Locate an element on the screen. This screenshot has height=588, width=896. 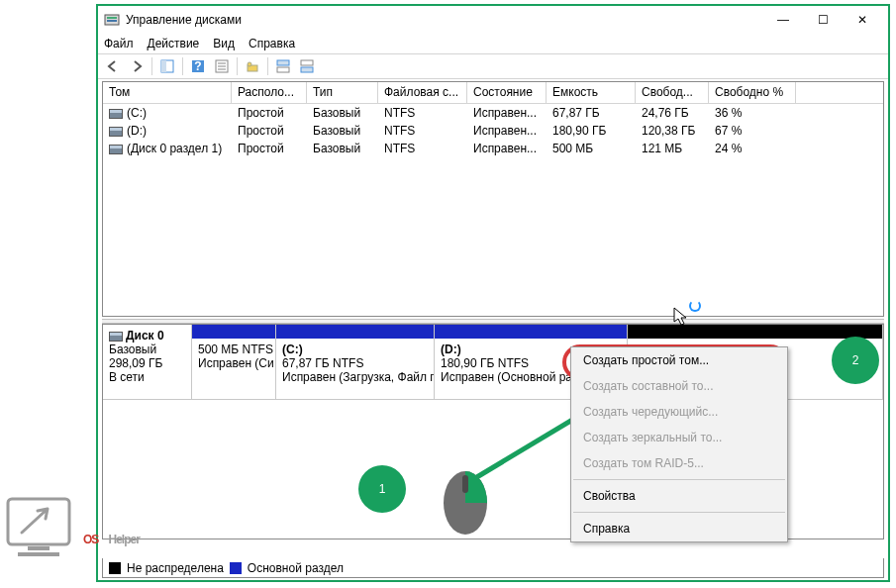
watermark-logo: OS Helper is located at coordinates (172, 530).